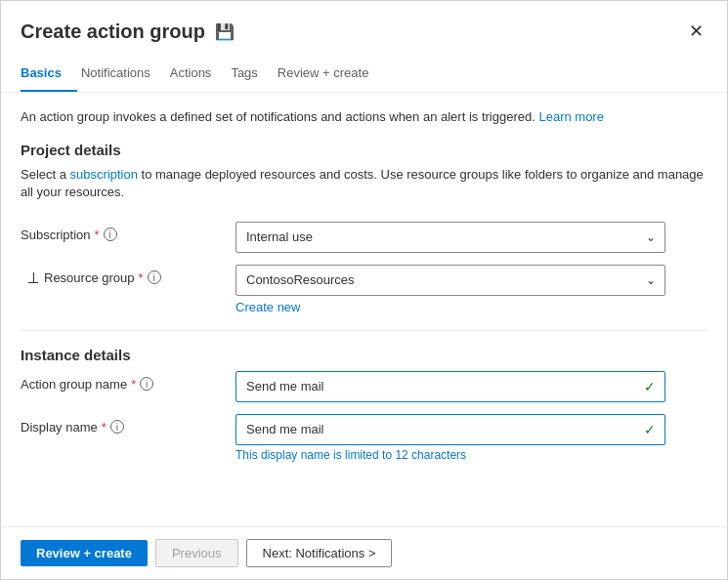 The height and width of the screenshot is (580, 728). Describe the element at coordinates (128, 232) in the screenshot. I see `subscription-label-group: Subscription * i` at that location.